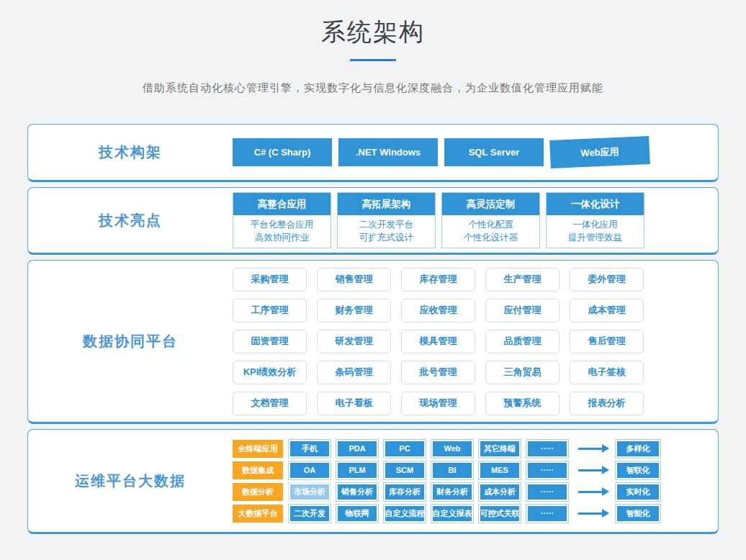  Describe the element at coordinates (405, 514) in the screenshot. I see `ops-item-custom-workflow: 自定义流程` at that location.